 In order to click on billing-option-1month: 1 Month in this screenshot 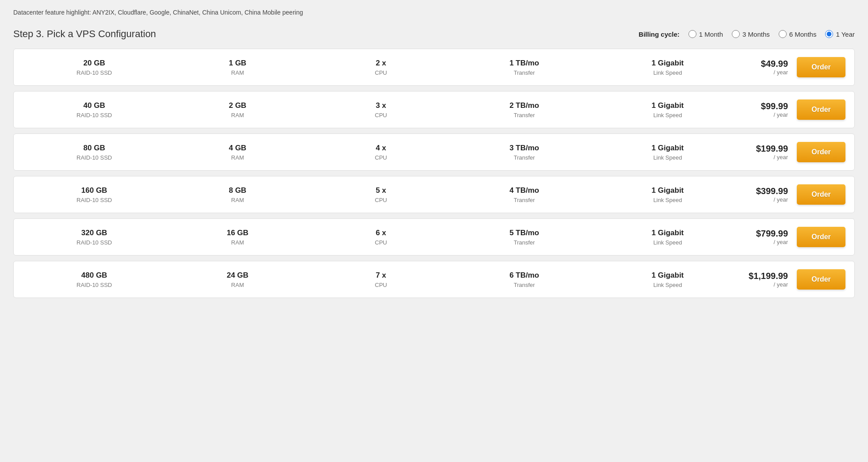, I will do `click(706, 34)`.